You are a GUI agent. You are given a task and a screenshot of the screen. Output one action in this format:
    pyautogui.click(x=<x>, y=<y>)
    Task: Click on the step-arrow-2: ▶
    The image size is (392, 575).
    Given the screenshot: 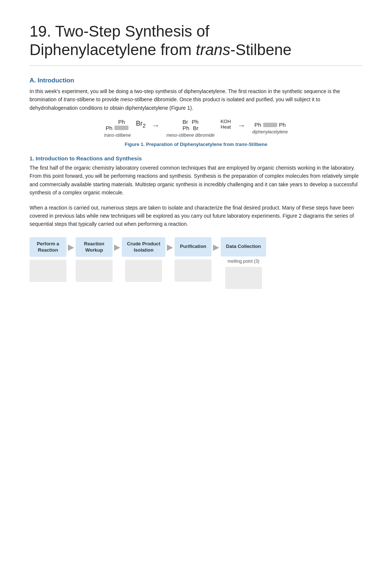 What is the action you would take?
    pyautogui.click(x=117, y=245)
    